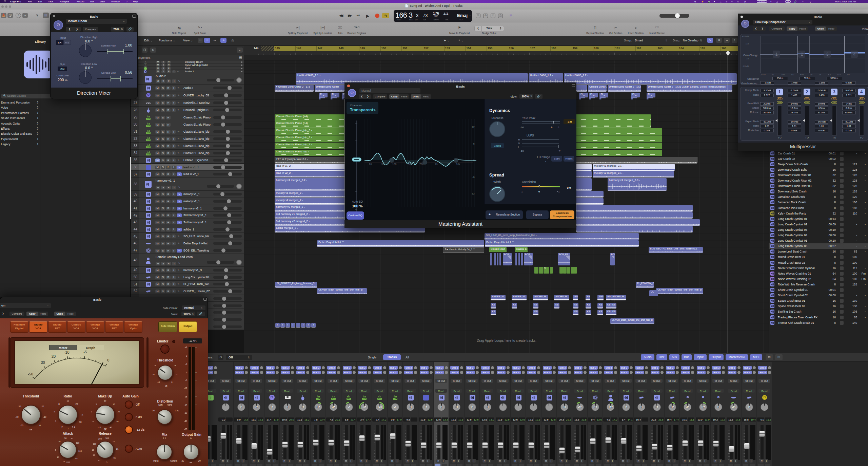  What do you see at coordinates (108, 360) in the screenshot?
I see `svg-text: 0` at bounding box center [108, 360].